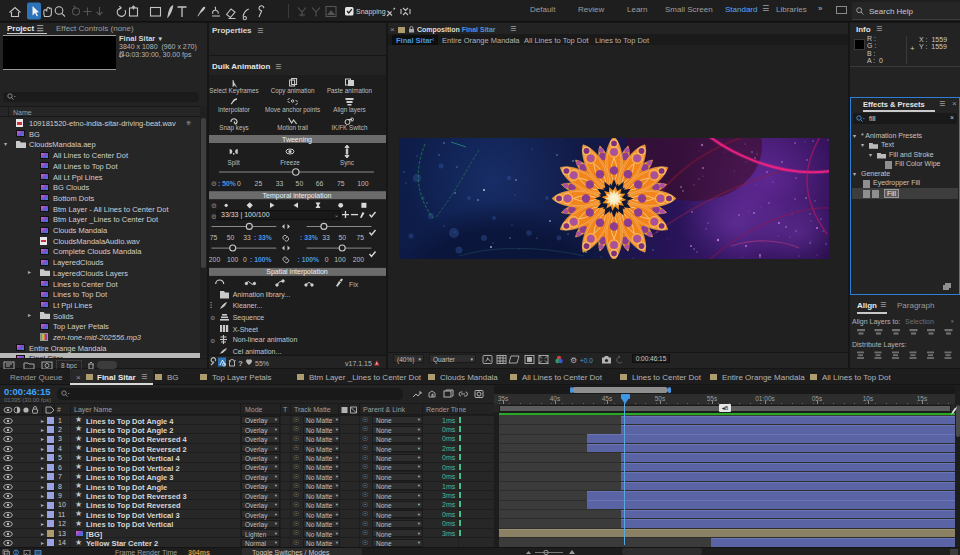  I want to click on svg-text: Move anchor points, so click(292, 110).